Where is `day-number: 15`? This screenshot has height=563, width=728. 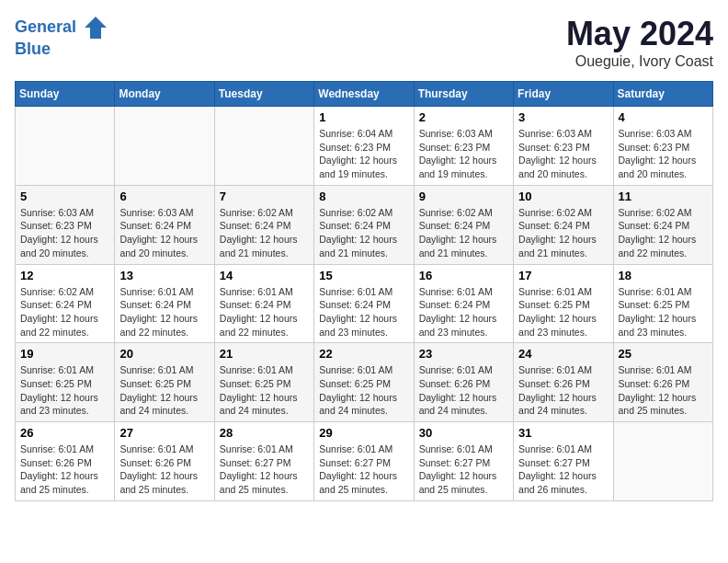
day-number: 15 is located at coordinates (364, 276).